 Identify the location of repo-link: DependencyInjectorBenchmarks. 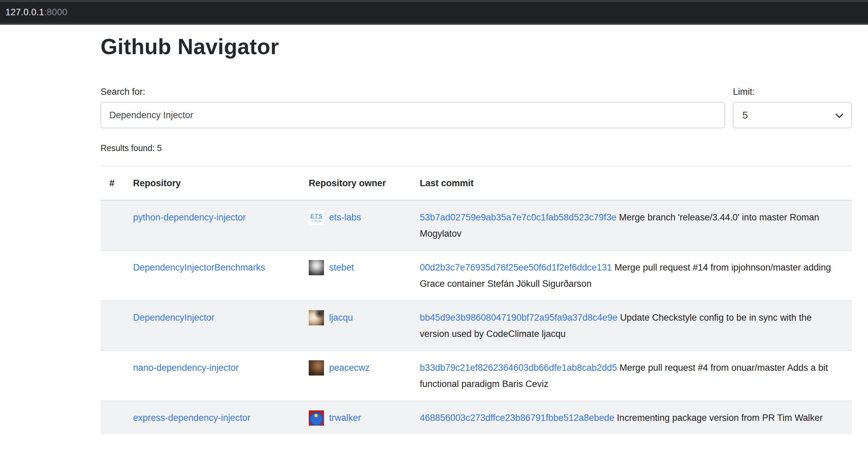
(199, 267).